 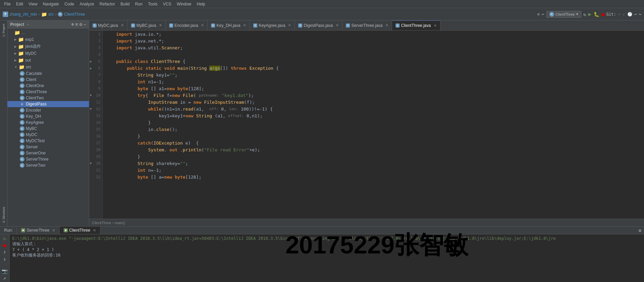 I want to click on menu-code: Code, so click(x=69, y=4).